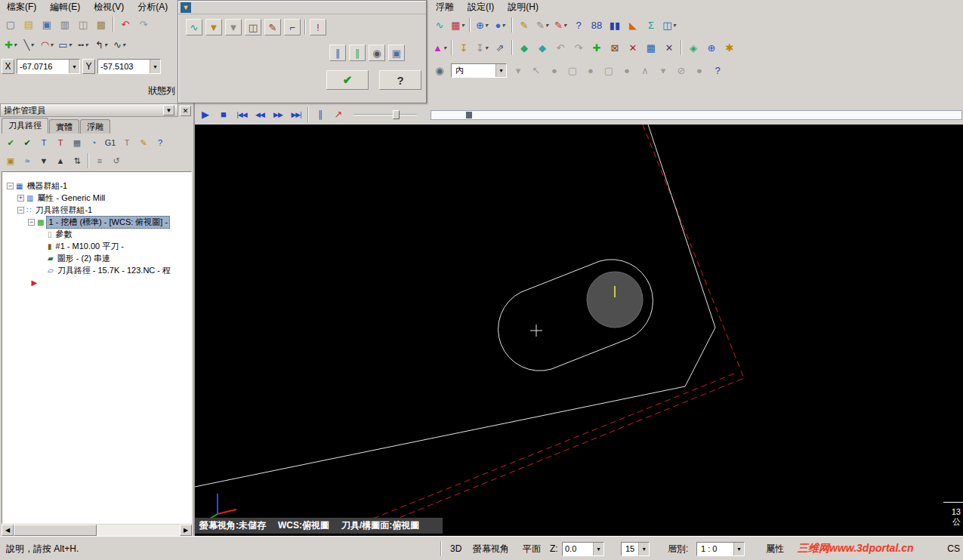 The image size is (963, 560). Describe the element at coordinates (64, 127) in the screenshot. I see `panel-tab-2: 實體` at that location.